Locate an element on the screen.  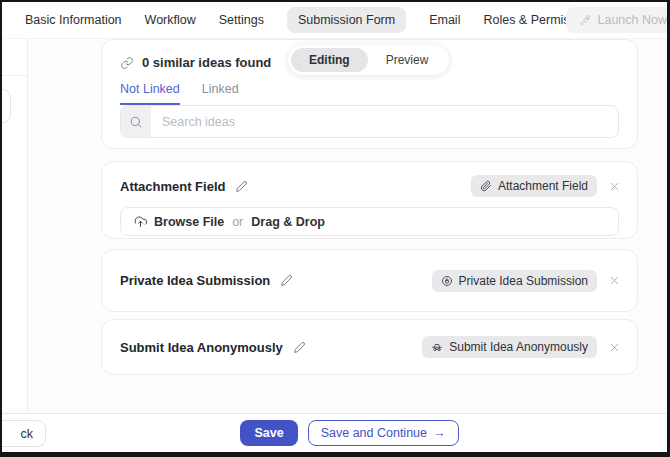
editing-toggle-option: Editing is located at coordinates (330, 60).